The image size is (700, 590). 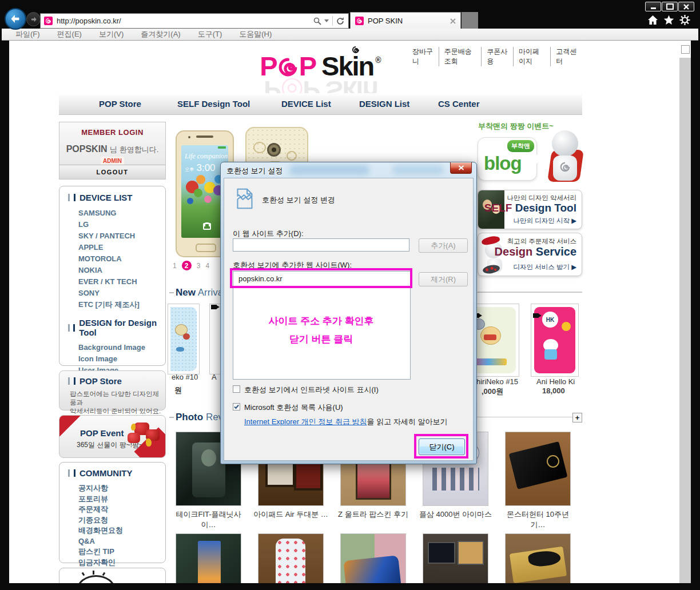 I want to click on nav-self-design-tool: SELF Design Tool, so click(x=214, y=104).